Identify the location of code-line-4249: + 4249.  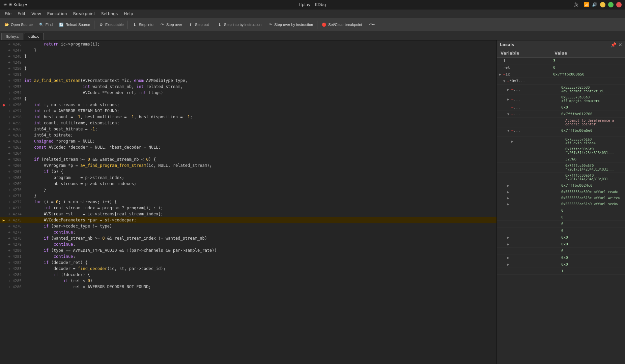
(248, 62).